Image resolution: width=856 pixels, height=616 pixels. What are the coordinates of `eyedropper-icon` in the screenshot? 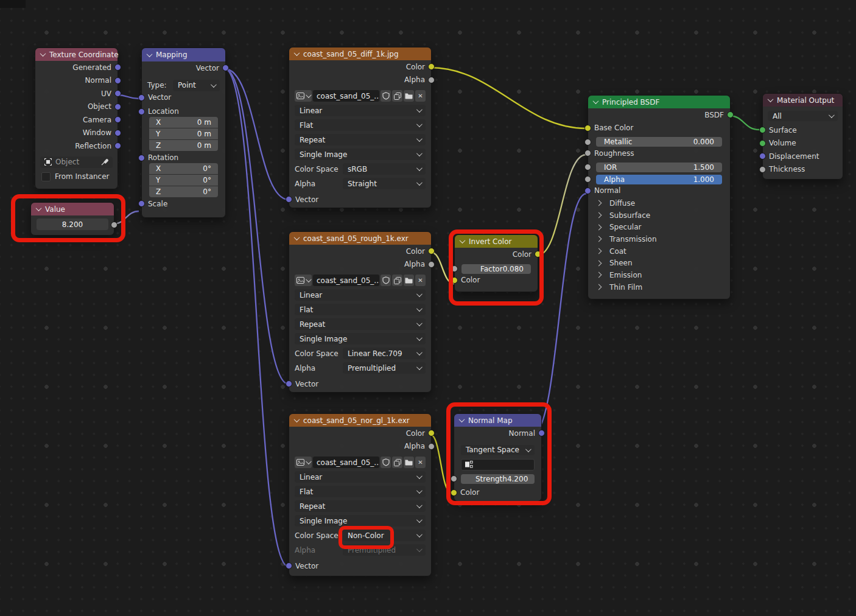 It's located at (105, 162).